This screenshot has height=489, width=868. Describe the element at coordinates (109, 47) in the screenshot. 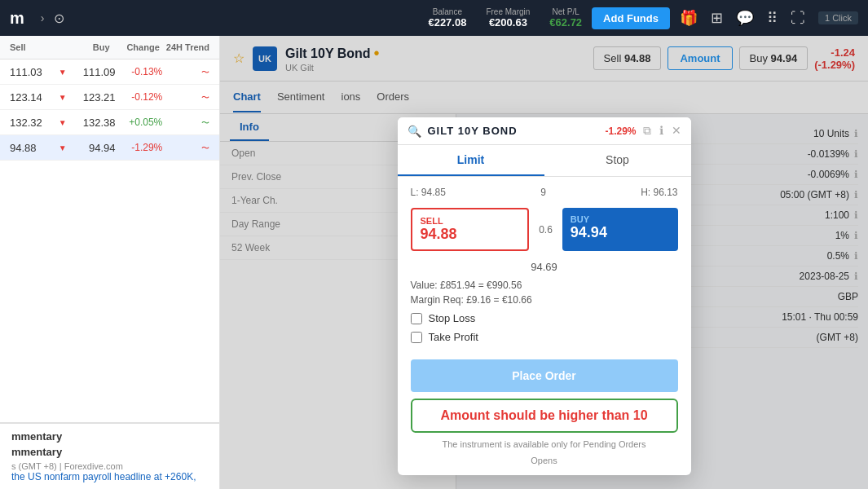

I see `market-list-header: Sell Buy Change 24H Trend` at that location.